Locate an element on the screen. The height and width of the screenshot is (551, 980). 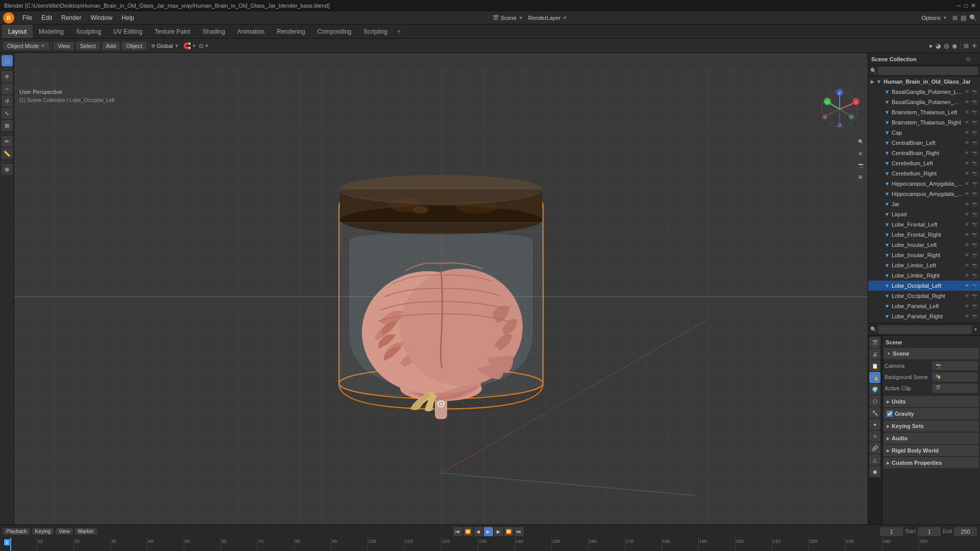
outliner-item: ▼Hippocampus_Amygdala_Fornix_Right👁📷 is located at coordinates (924, 194).